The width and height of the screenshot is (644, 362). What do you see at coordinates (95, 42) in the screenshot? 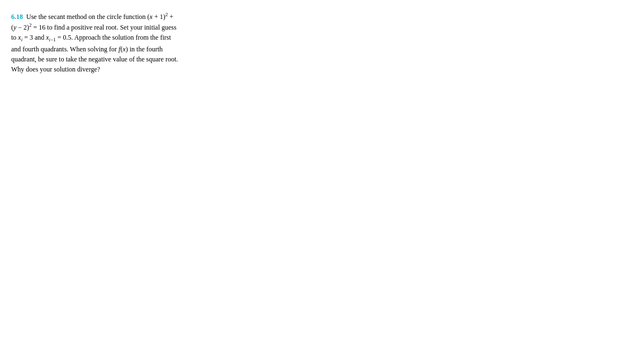
I see `problem-block: 6.18 Use the secant method on the circle…` at bounding box center [95, 42].